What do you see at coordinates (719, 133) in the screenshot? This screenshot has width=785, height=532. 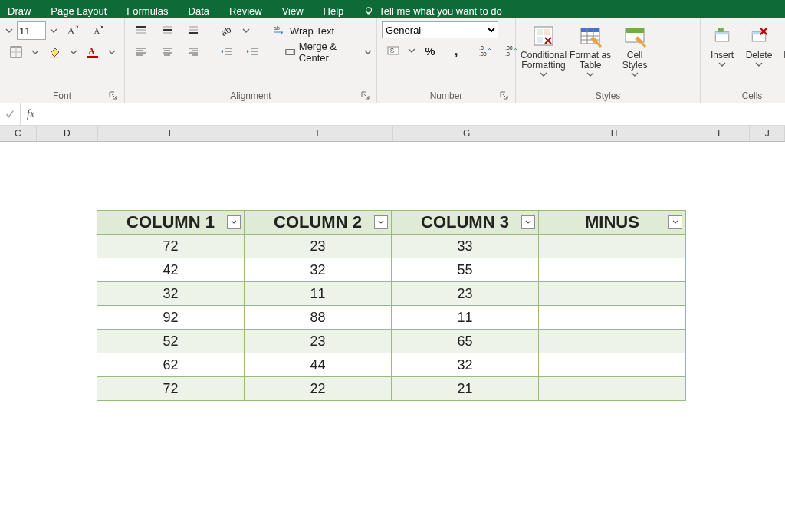 I see `column-header-I: I` at bounding box center [719, 133].